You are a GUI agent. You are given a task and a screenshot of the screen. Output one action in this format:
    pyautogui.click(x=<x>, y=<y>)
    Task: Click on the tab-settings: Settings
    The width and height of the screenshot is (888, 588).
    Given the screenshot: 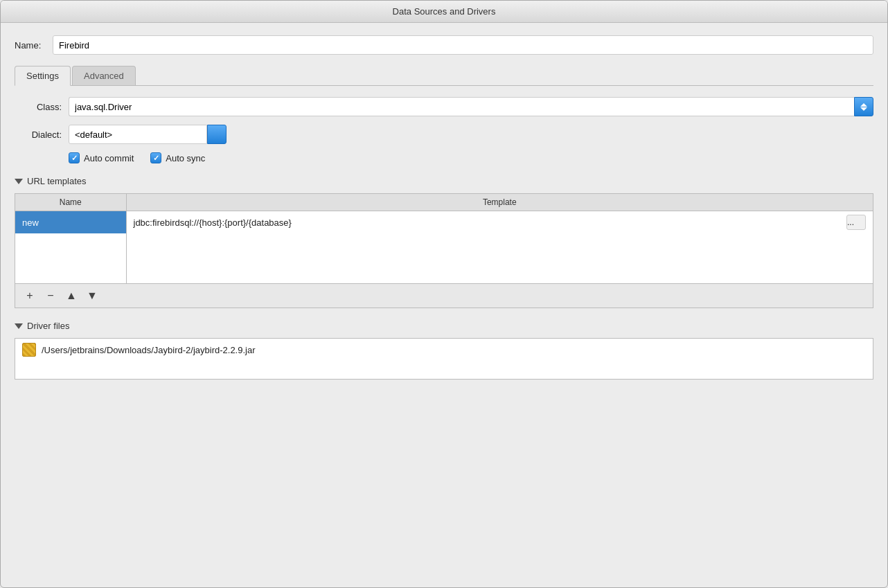 What is the action you would take?
    pyautogui.click(x=43, y=76)
    